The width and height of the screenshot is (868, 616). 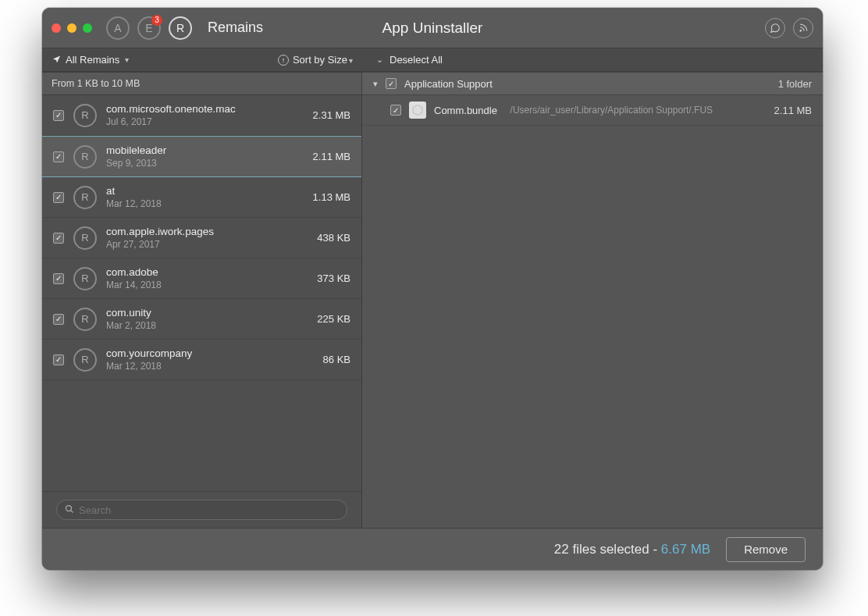 What do you see at coordinates (391, 84) in the screenshot?
I see `section-checkbox: ✓` at bounding box center [391, 84].